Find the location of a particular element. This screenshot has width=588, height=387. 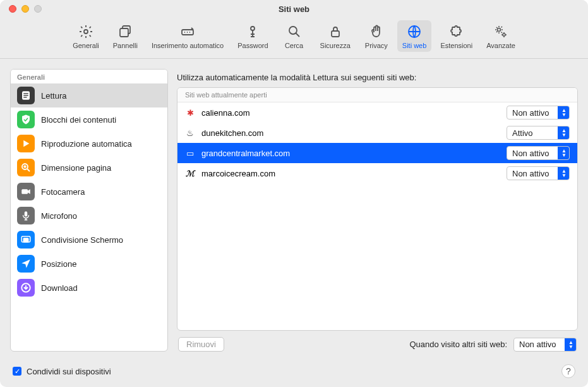

favicon-icon: ♨ is located at coordinates (190, 133).